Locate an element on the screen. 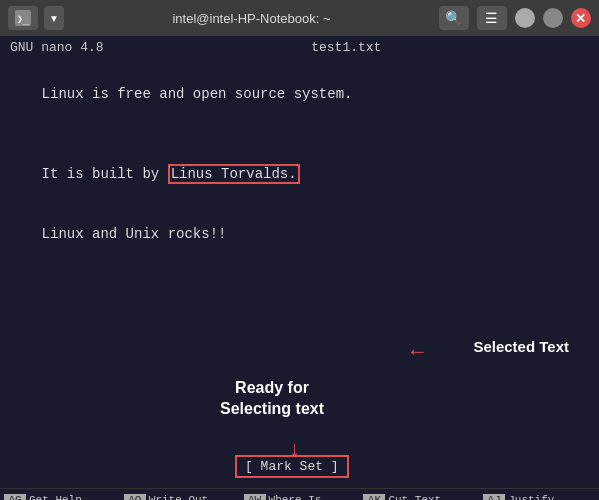 The width and height of the screenshot is (599, 500). selected-text-arrow: ← is located at coordinates (418, 352).